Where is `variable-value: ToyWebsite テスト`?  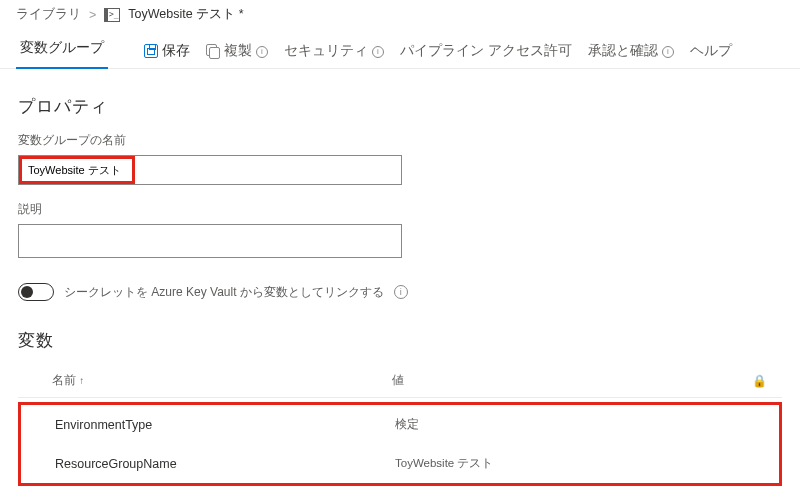 variable-value: ToyWebsite テスト is located at coordinates (575, 464).